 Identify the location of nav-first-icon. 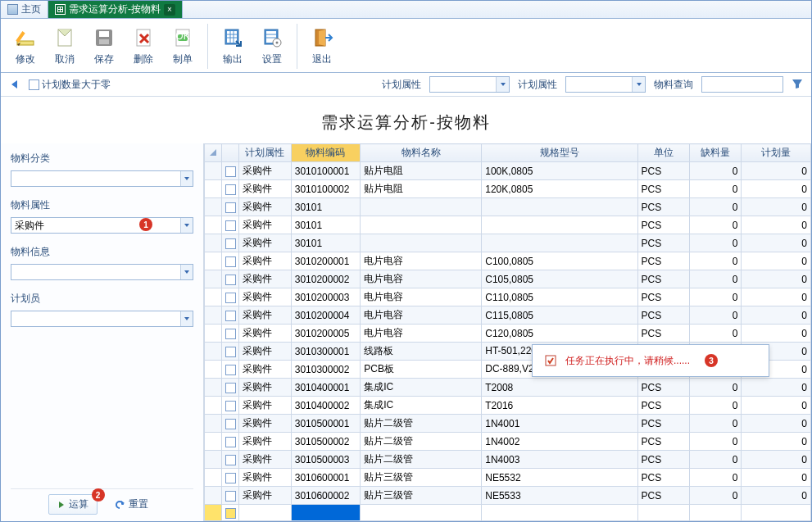
(14, 84).